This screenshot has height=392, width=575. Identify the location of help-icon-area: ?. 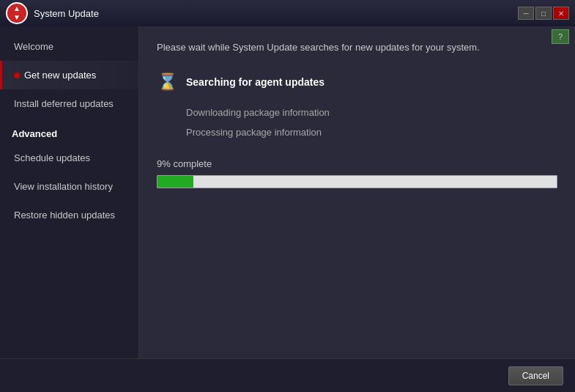
(560, 37).